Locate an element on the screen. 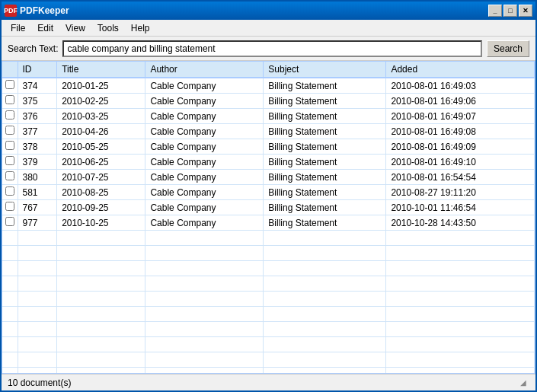 The image size is (537, 392). table-row: 375 2010-02-25 Cable Company Billing Sta… is located at coordinates (268, 101).